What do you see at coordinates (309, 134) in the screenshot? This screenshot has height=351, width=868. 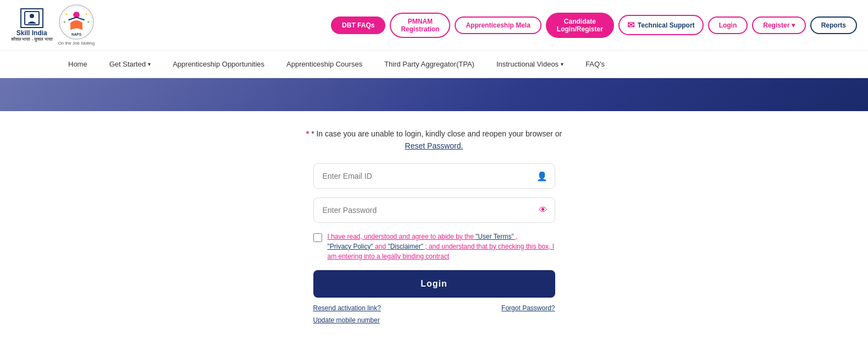 I see `asterisk: *` at bounding box center [309, 134].